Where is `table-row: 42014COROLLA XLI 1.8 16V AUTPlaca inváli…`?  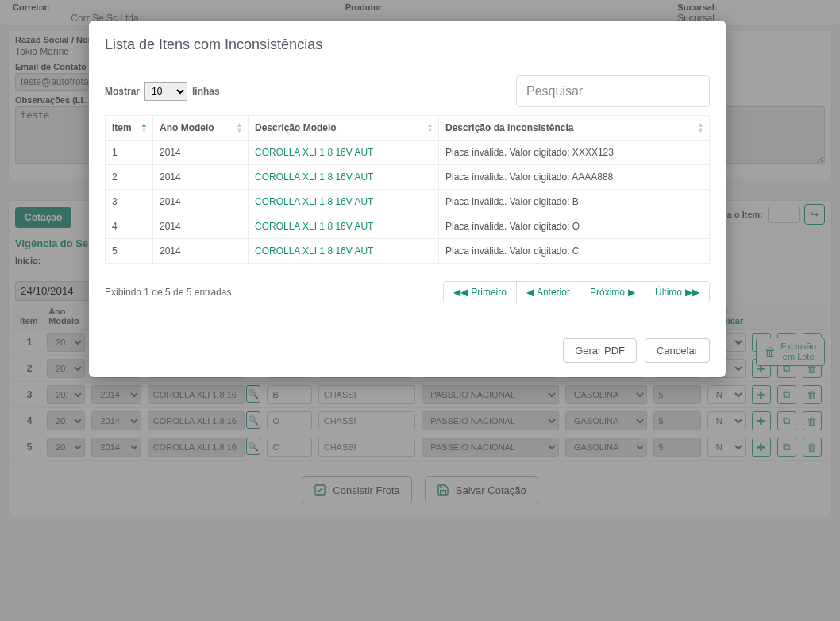
table-row: 42014COROLLA XLI 1.8 16V AUTPlaca inváli… is located at coordinates (408, 227).